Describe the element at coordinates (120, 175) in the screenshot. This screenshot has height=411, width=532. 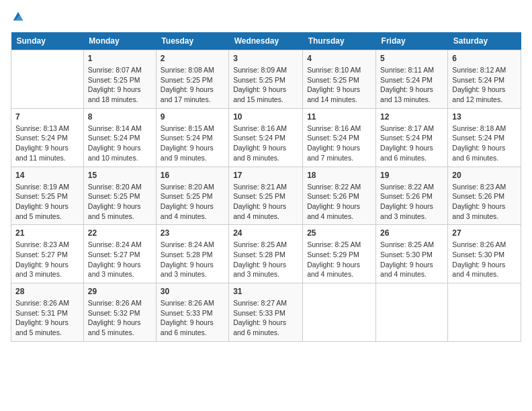
I see `day-number: 15` at that location.